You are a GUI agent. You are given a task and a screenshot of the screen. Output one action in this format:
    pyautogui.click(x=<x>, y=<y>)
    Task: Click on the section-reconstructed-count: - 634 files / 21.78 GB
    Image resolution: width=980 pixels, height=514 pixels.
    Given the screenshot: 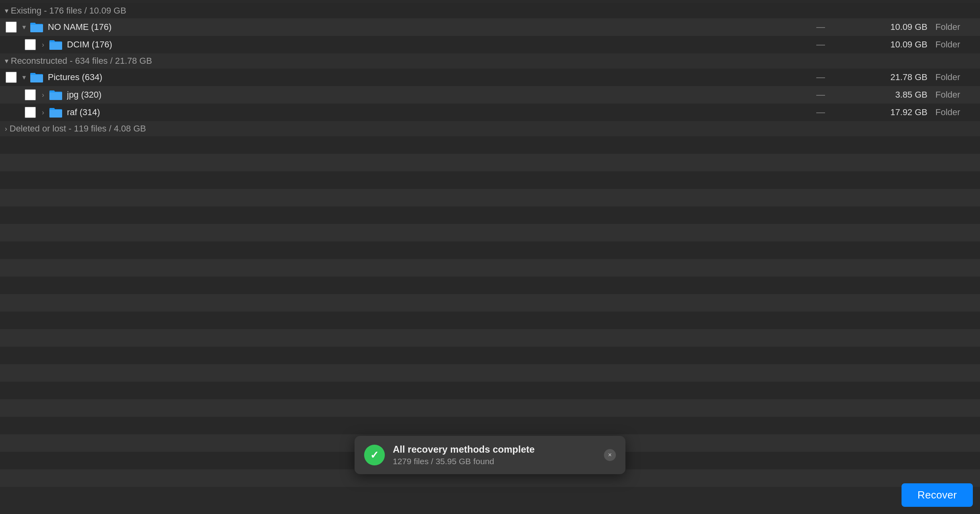 What is the action you would take?
    pyautogui.click(x=110, y=61)
    